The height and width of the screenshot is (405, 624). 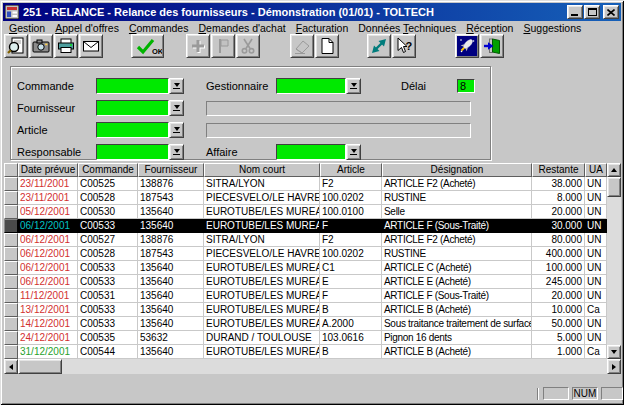 I want to click on cell-commande: C00531, so click(x=108, y=296).